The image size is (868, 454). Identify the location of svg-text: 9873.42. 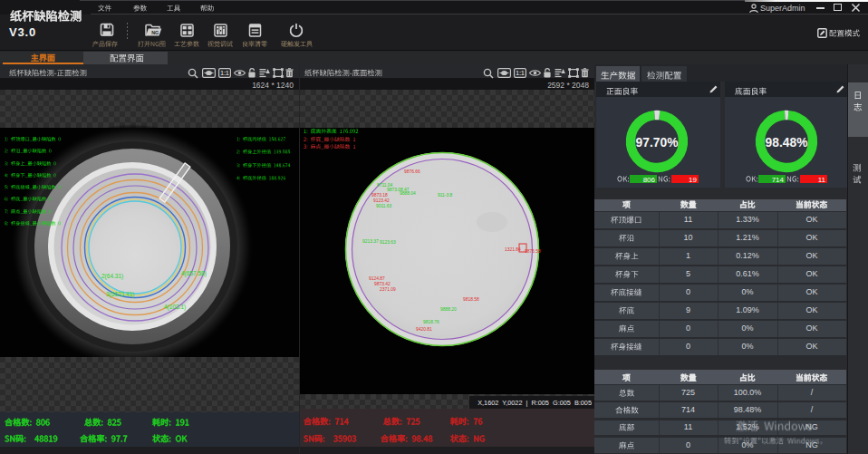
(382, 285).